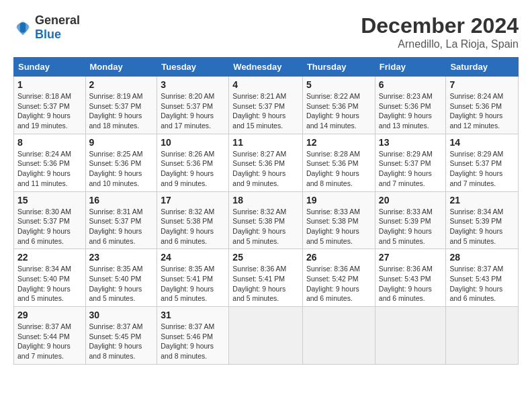 This screenshot has width=532, height=411. Describe the element at coordinates (266, 105) in the screenshot. I see `calendar-cell: 4Sunrise: 8:21 AMSunset: 5:37 PMDaylight…` at that location.